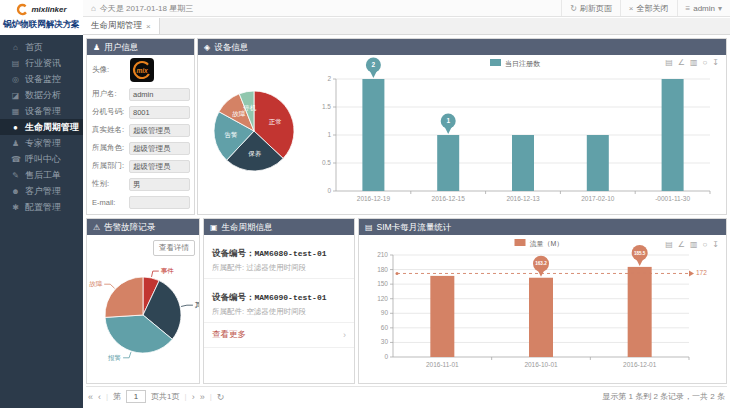 This screenshot has height=408, width=730. Describe the element at coordinates (34, 48) in the screenshot. I see `sidebar-item-label: 首页` at that location.